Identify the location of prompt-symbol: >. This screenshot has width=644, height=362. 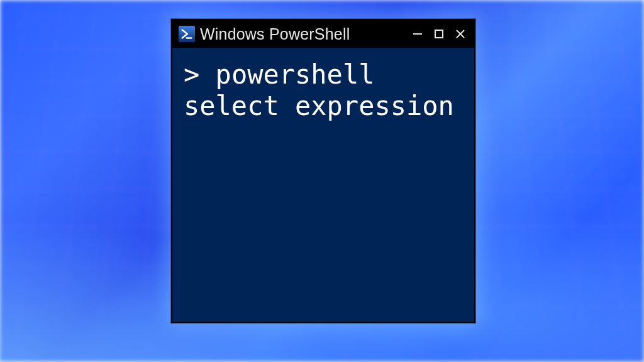
(191, 74).